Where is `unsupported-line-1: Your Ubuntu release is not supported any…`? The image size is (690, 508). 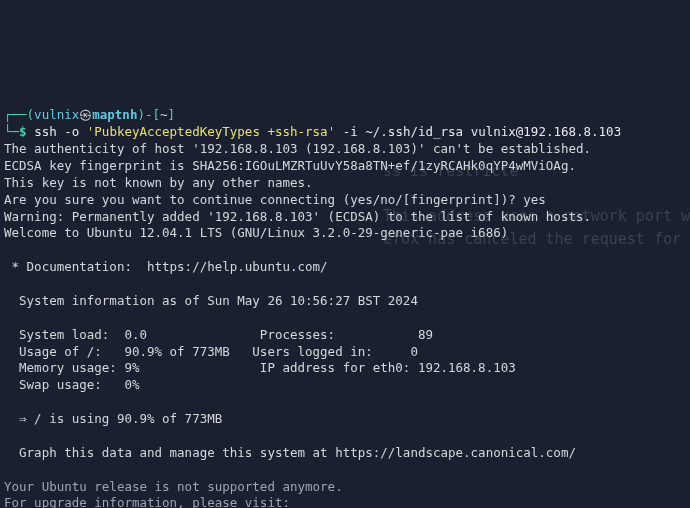 unsupported-line-1: Your Ubuntu release is not supported any… is located at coordinates (345, 488).